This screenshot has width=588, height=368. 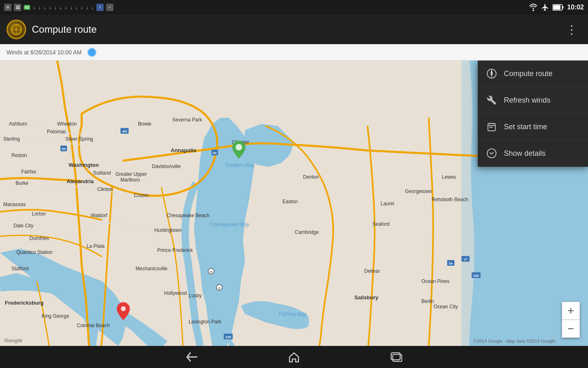 What do you see at coordinates (396, 357) in the screenshot?
I see `recents-button` at bounding box center [396, 357].